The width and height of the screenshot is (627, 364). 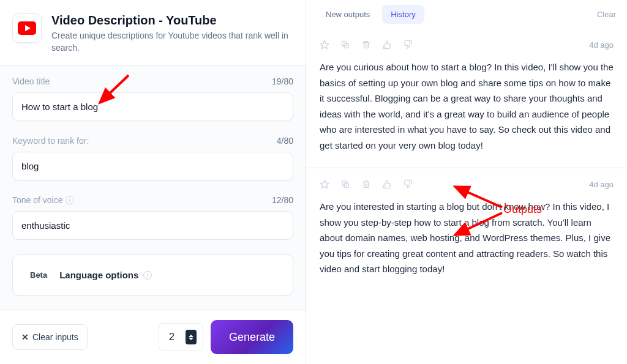 What do you see at coordinates (283, 81) in the screenshot?
I see `video-title-counter: 19/80` at bounding box center [283, 81].